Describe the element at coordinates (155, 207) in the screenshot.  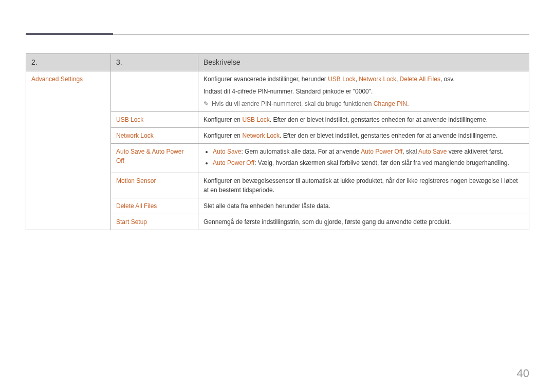
I see `cell-delete-all: Delete All Files` at that location.